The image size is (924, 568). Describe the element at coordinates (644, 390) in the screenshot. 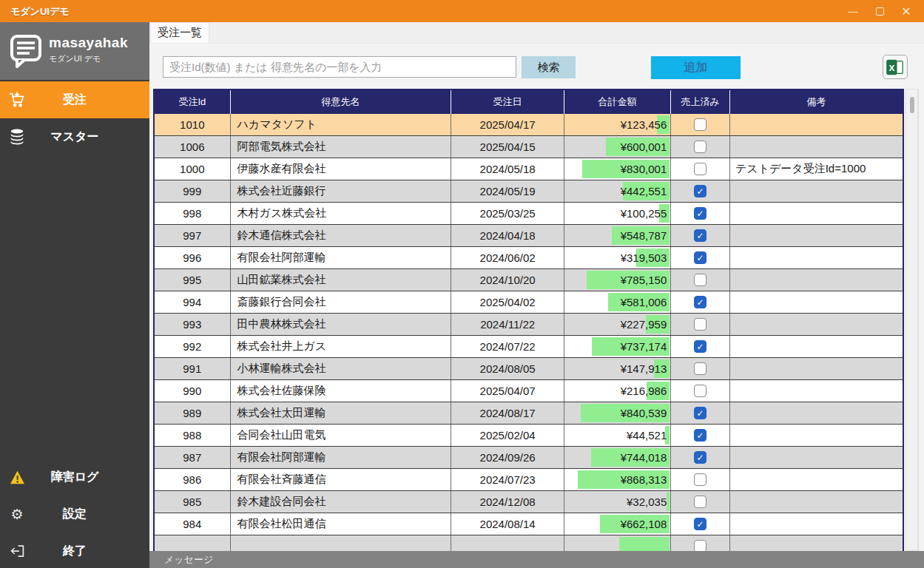

I see `amount-text: ¥216,986` at that location.